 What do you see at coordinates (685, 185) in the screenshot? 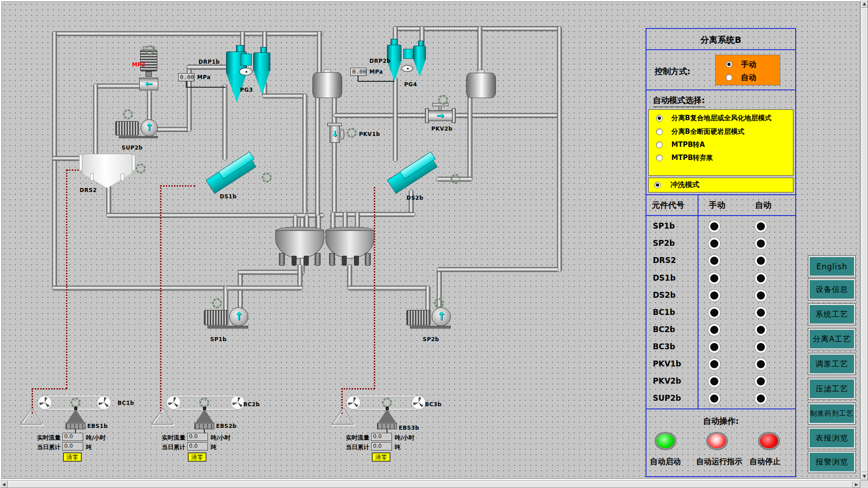
I see `flush-mode-label: 冲洗模式` at bounding box center [685, 185].